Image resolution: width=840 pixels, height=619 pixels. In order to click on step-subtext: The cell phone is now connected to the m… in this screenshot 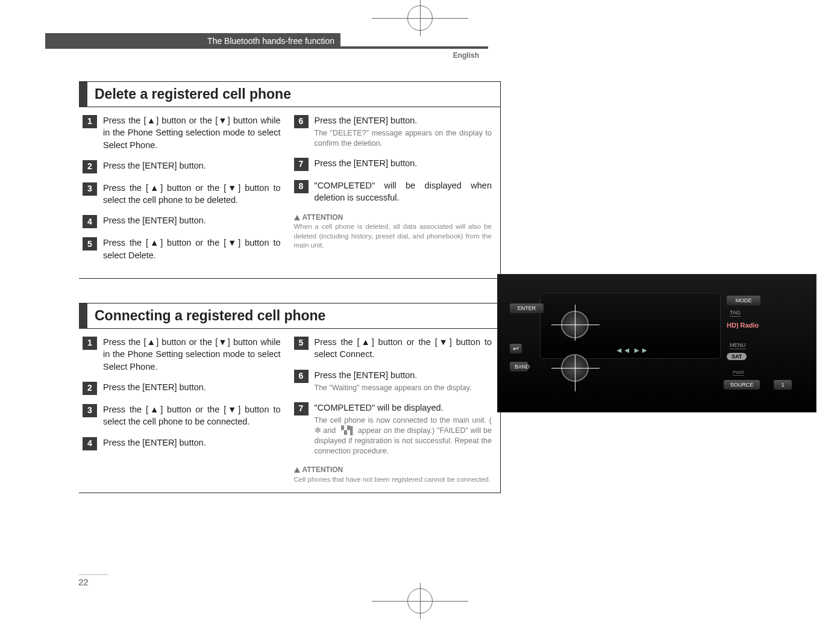, I will do `click(404, 436)`.